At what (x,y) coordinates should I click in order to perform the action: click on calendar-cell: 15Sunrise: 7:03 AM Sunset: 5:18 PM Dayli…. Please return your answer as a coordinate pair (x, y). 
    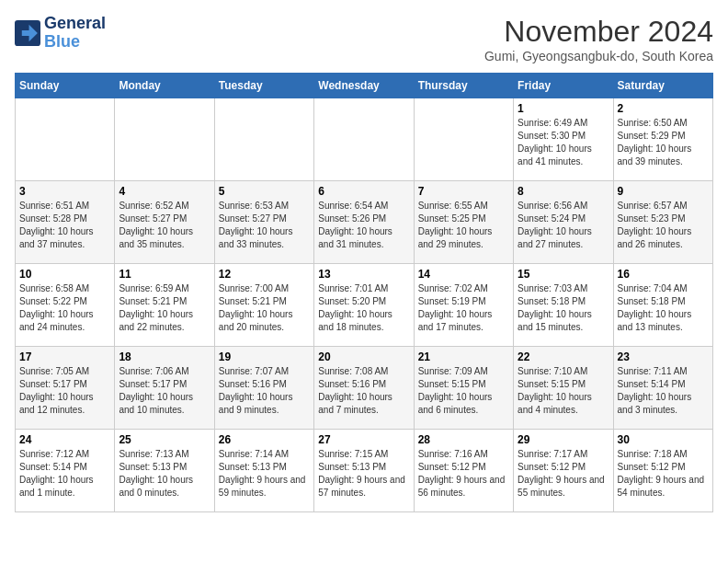
    Looking at the image, I should click on (563, 305).